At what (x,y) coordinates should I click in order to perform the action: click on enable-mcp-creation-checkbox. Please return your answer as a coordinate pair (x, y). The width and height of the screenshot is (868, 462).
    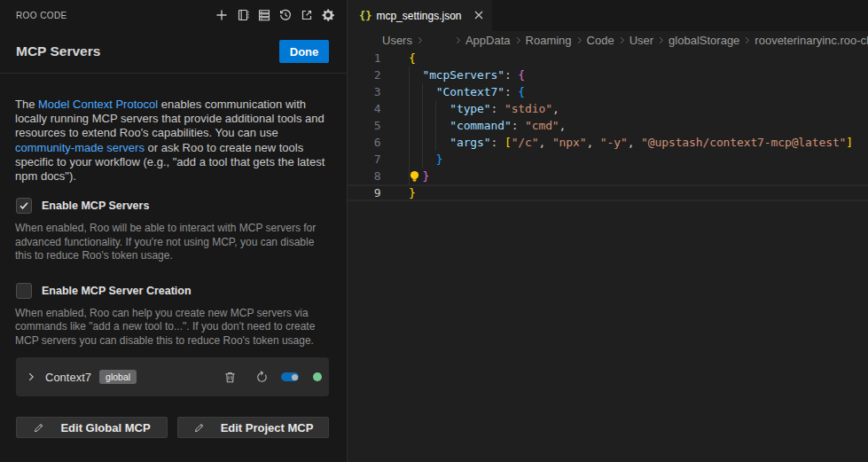
    Looking at the image, I should click on (24, 291).